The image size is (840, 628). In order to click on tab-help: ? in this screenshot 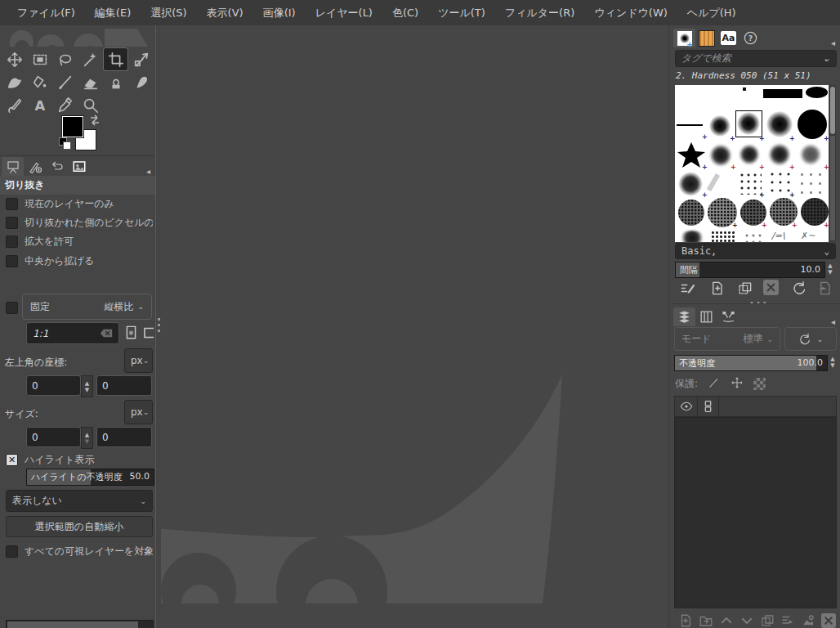, I will do `click(750, 38)`.